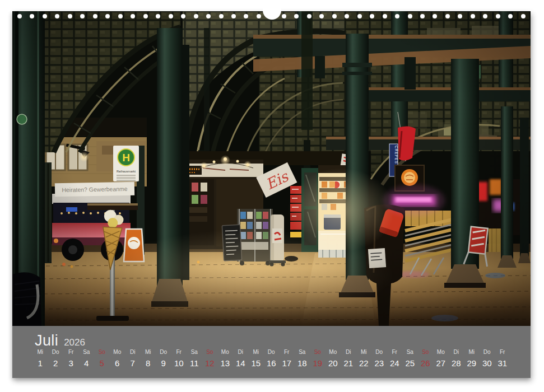  I want to click on calendar-day: Sa4, so click(87, 358).